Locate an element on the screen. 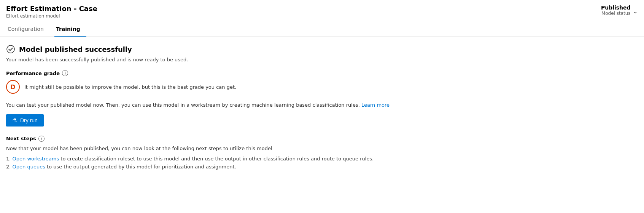 Image resolution: width=644 pixels, height=213 pixels. test-description: You can test your published model now. T… is located at coordinates (322, 105).